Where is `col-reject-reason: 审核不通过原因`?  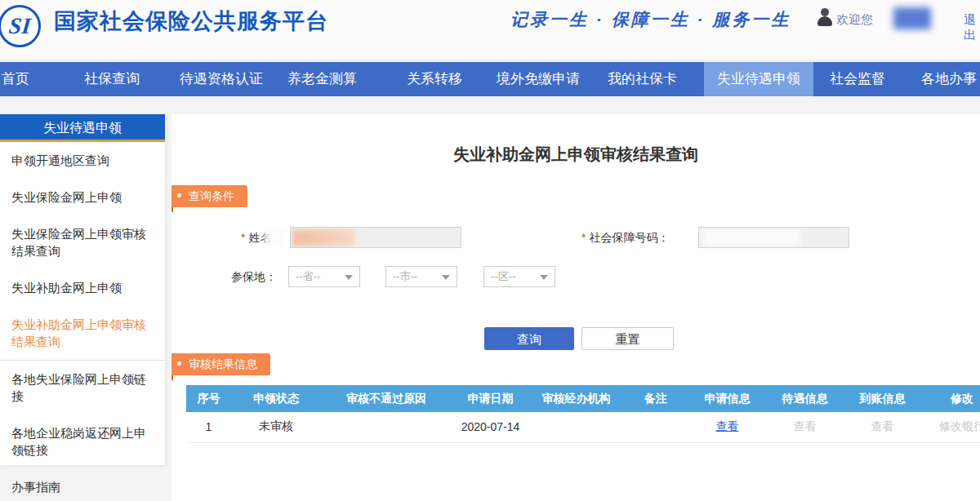
col-reject-reason: 审核不通过原因 is located at coordinates (386, 398).